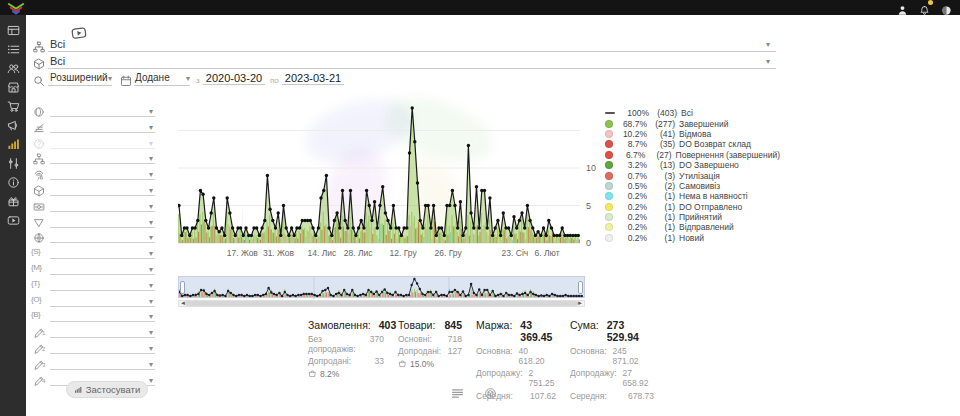 The width and height of the screenshot is (960, 416). Describe the element at coordinates (13, 86) in the screenshot. I see `sidebar-item-store` at that location.